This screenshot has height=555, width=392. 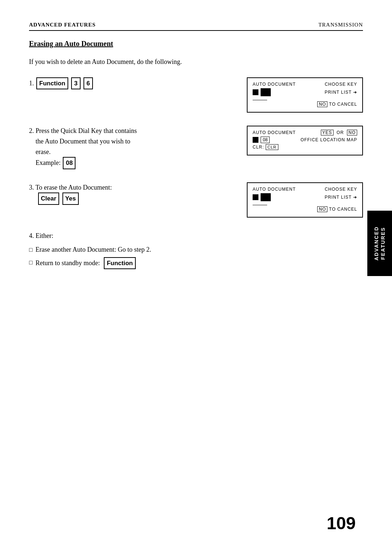 I want to click on function-key-1: Function, so click(x=52, y=84).